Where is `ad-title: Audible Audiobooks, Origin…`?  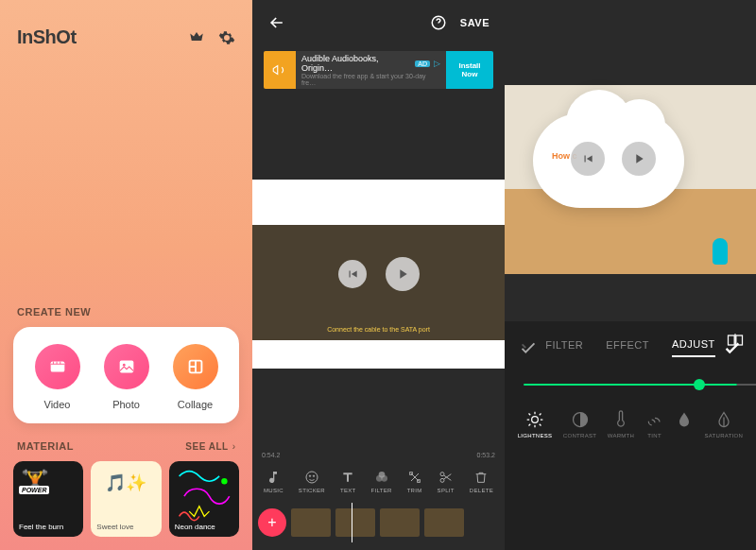
ad-title: Audible Audiobooks, Origin… is located at coordinates (356, 63).